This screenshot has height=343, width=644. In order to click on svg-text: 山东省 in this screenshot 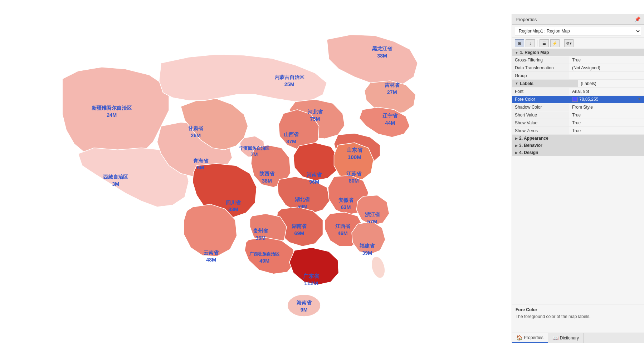, I will do `click(355, 150)`.